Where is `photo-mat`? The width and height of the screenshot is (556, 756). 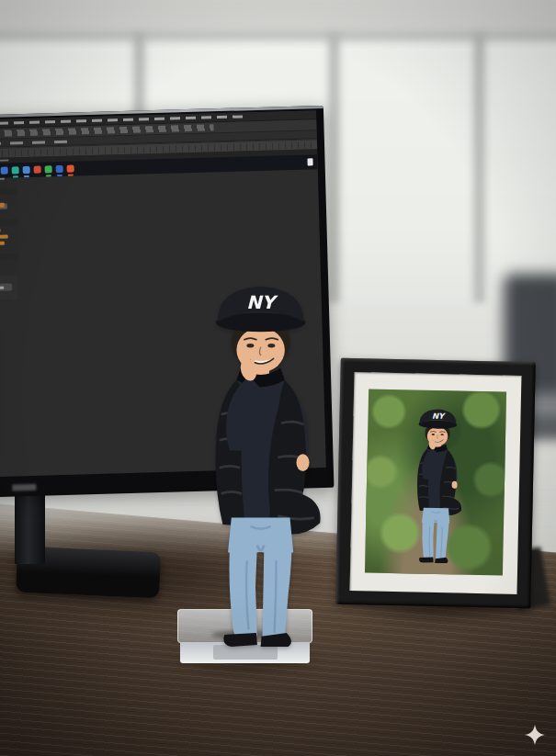 photo-mat is located at coordinates (436, 483).